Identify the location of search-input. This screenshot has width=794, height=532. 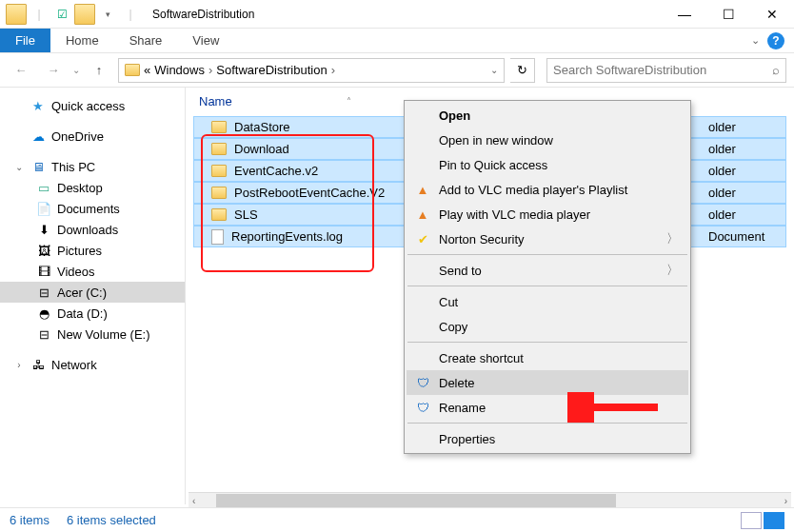
(663, 70).